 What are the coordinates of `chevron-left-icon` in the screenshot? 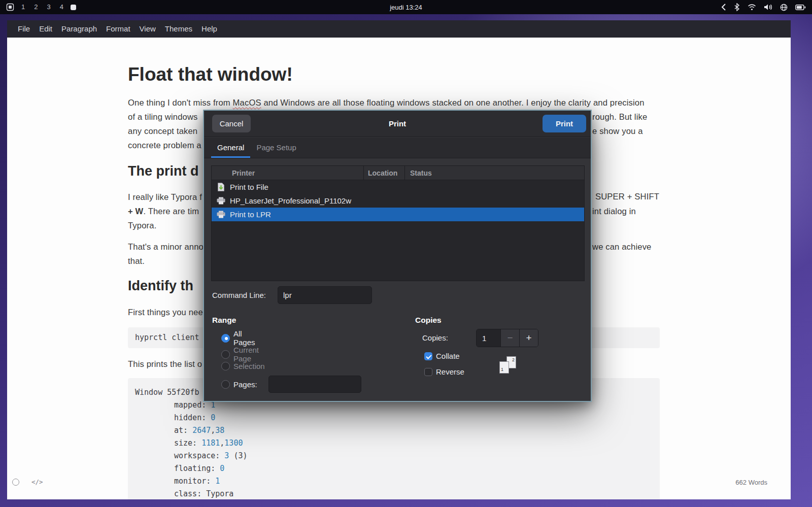 It's located at (724, 7).